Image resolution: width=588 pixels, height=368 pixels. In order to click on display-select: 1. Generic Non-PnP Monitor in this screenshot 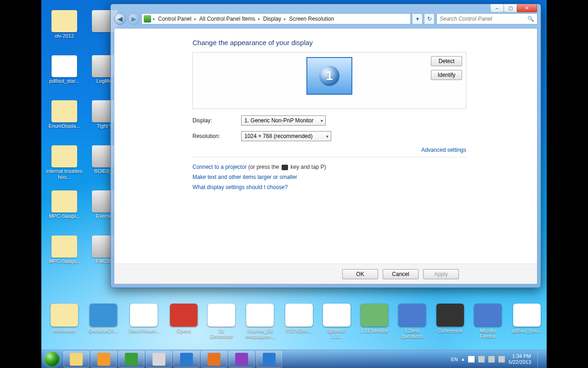, I will do `click(283, 121)`.